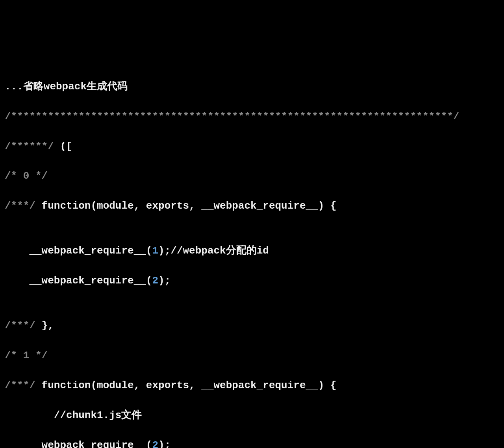  What do you see at coordinates (14, 87) in the screenshot?
I see `ellipsis: ...` at bounding box center [14, 87].